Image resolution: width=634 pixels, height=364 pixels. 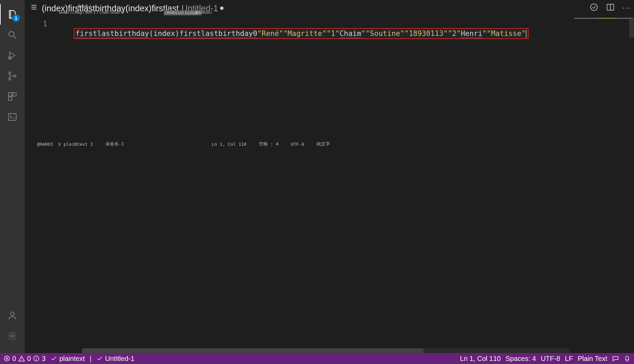 I want to click on warning-icon, so click(x=22, y=359).